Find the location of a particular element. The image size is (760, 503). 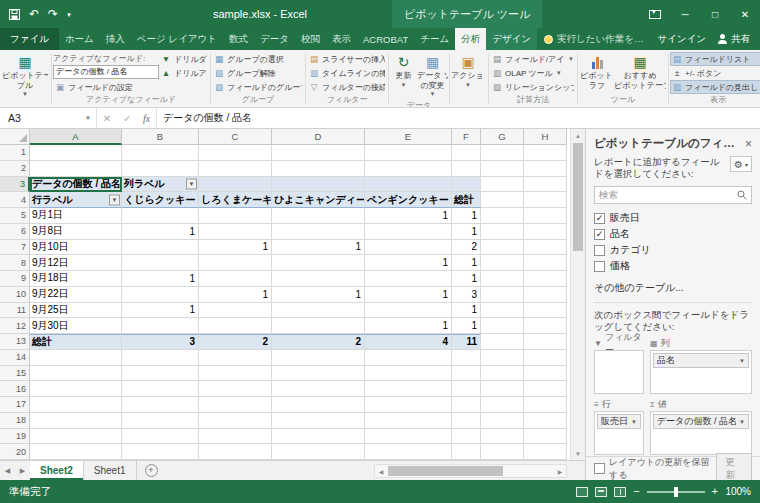

cell-H9 is located at coordinates (546, 279).